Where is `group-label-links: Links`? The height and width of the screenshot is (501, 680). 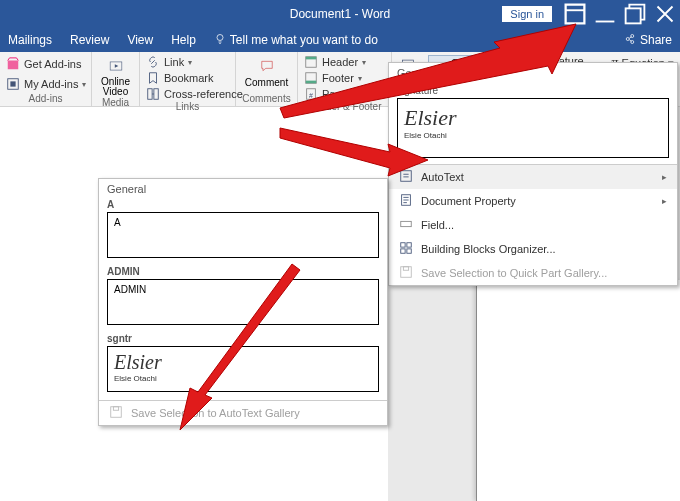
group-label-links: Links is located at coordinates (188, 108).